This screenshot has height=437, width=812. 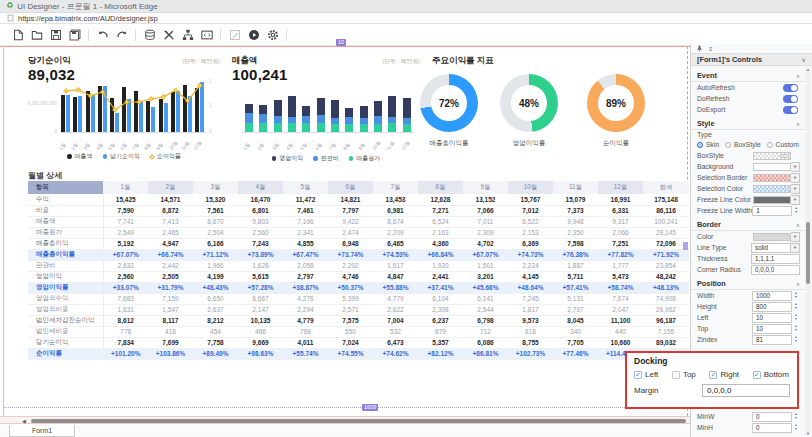 What do you see at coordinates (254, 35) in the screenshot?
I see `run-icon` at bounding box center [254, 35].